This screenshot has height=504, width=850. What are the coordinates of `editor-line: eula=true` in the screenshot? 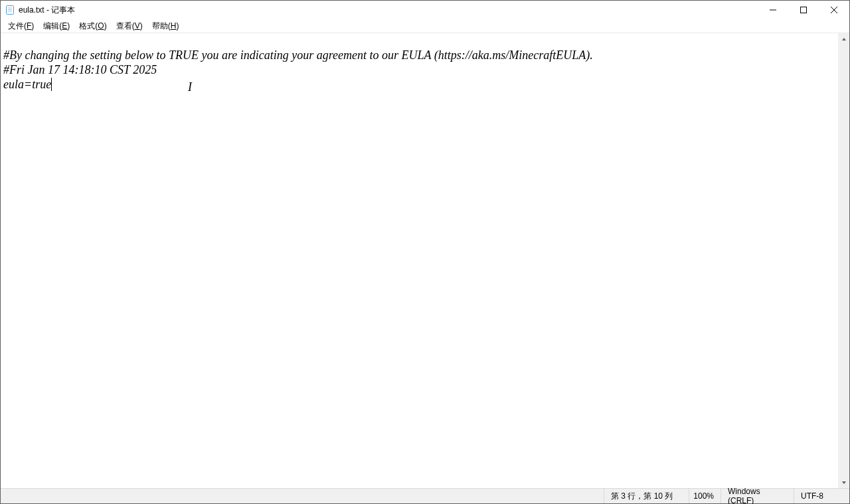 It's located at (27, 84).